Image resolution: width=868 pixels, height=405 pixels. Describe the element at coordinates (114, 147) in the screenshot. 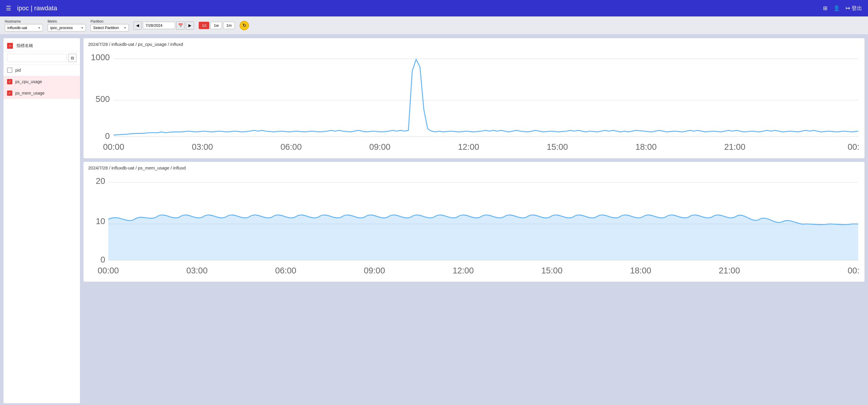

I see `cpu-x-0: 00:00` at that location.